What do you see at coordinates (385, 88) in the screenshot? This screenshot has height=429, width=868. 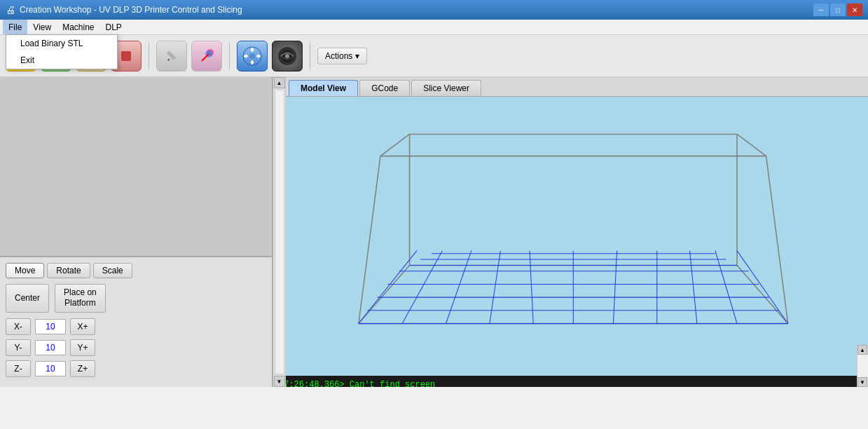 I see `tab-gcode: GCode` at bounding box center [385, 88].